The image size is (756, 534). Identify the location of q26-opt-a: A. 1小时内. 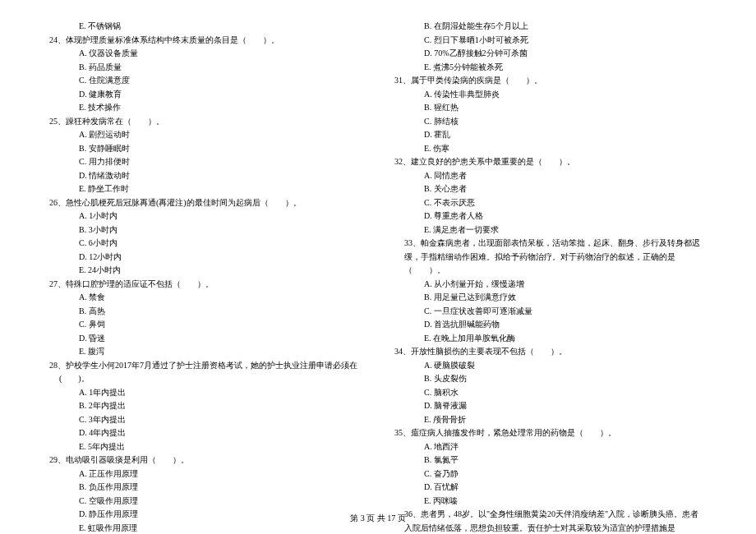
(220, 217).